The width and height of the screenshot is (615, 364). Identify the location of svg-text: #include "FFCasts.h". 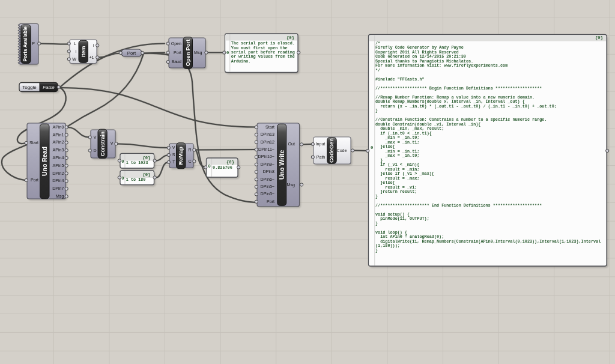
(400, 79).